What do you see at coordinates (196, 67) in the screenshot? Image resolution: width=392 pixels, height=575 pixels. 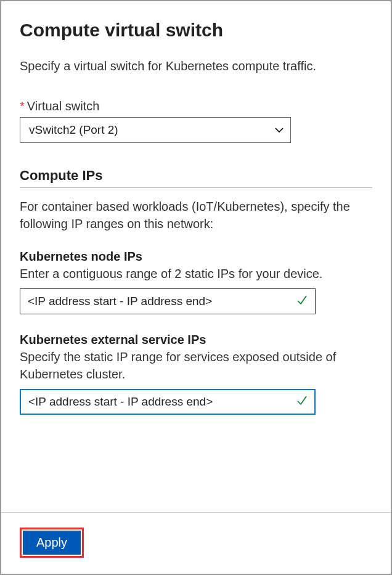 I see `page-description: Specify a virtual switch for Kubernetes …` at bounding box center [196, 67].